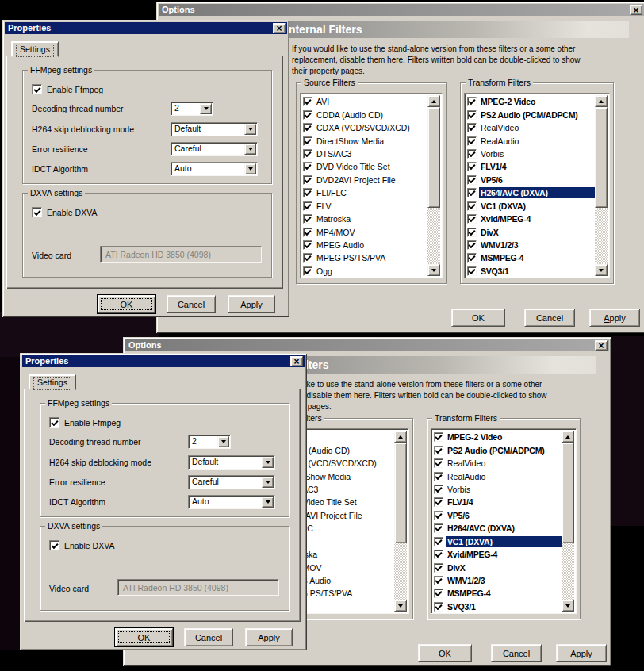 The height and width of the screenshot is (671, 644). I want to click on filter-list-item: DivX, so click(531, 232).